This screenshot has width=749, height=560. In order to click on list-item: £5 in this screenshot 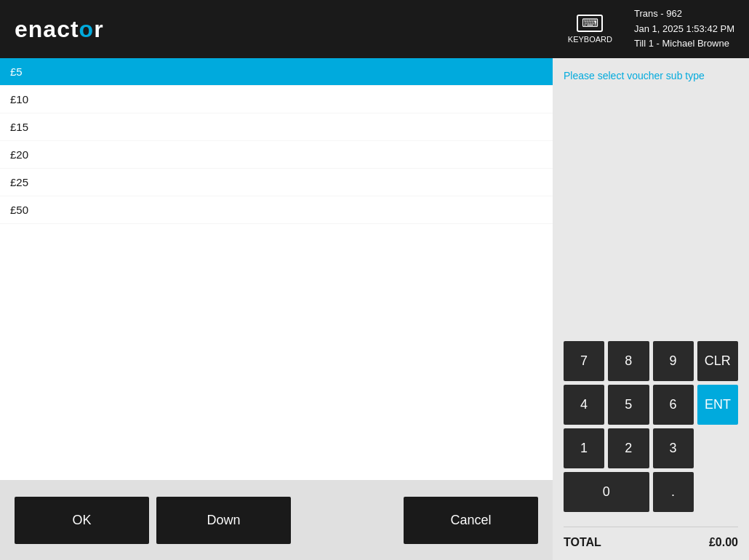, I will do `click(276, 72)`.